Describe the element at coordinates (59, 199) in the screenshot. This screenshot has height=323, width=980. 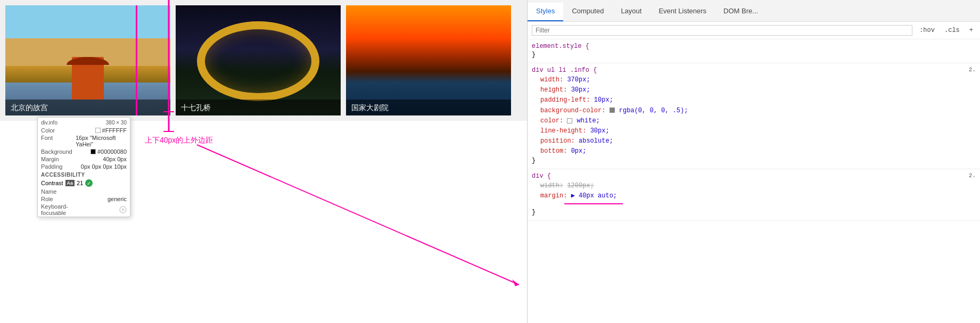
I see `inspector-label-role: Role` at that location.